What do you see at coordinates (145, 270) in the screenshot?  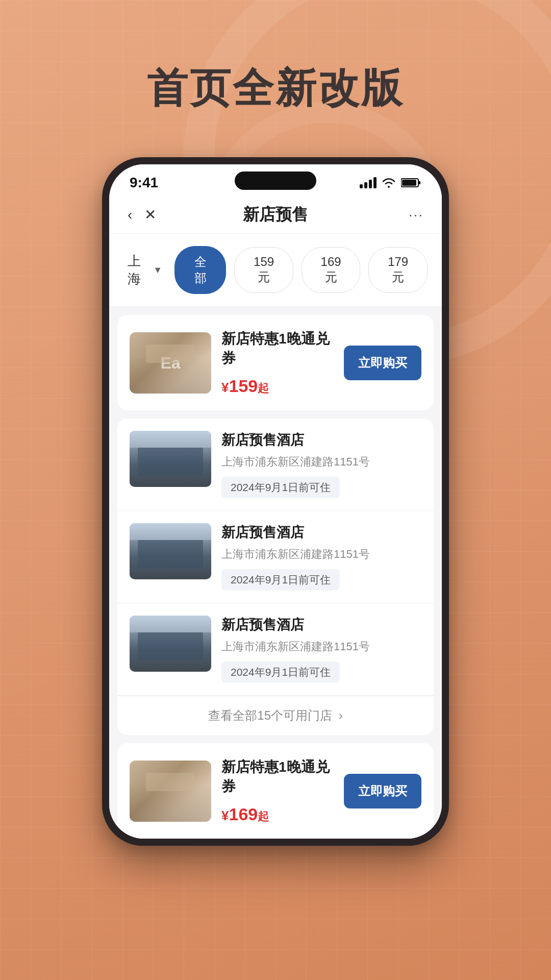 I see `city-selector: 上海 ▼` at bounding box center [145, 270].